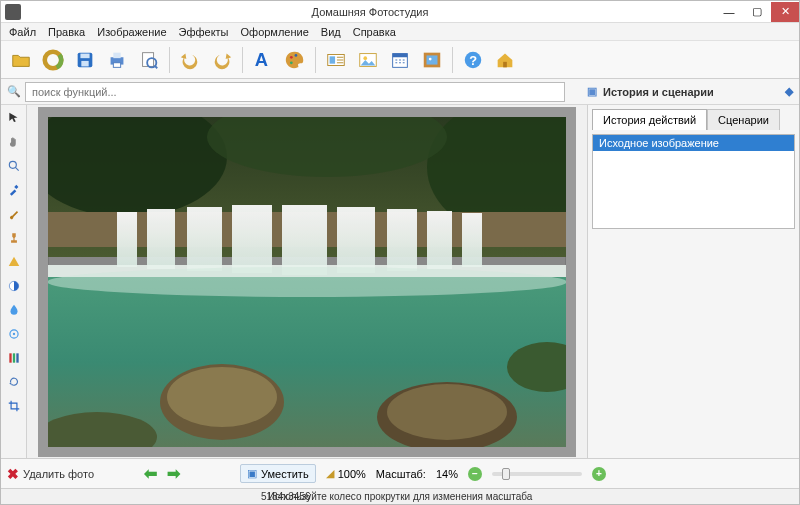 The height and width of the screenshot is (505, 800). Describe the element at coordinates (400, 12) in the screenshot. I see `title-bar: Домашняя Фотостудия — ▢ ✕` at that location.